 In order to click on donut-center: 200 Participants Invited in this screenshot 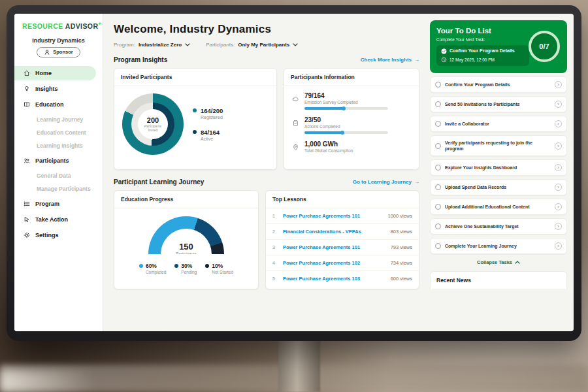, I will do `click(153, 124)`.